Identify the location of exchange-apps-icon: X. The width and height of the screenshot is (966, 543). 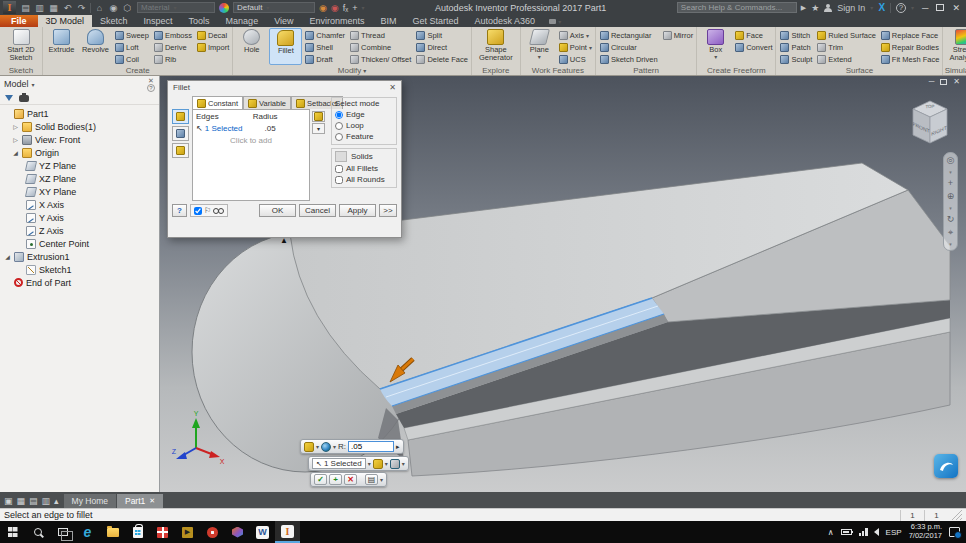
(882, 8).